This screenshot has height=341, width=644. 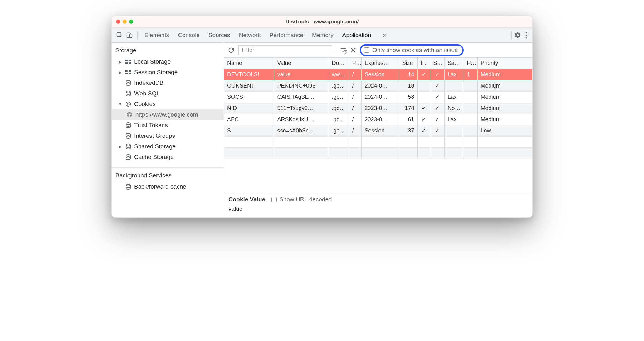 I want to click on sidebar-item-cache-storage: Cache Storage, so click(x=168, y=157).